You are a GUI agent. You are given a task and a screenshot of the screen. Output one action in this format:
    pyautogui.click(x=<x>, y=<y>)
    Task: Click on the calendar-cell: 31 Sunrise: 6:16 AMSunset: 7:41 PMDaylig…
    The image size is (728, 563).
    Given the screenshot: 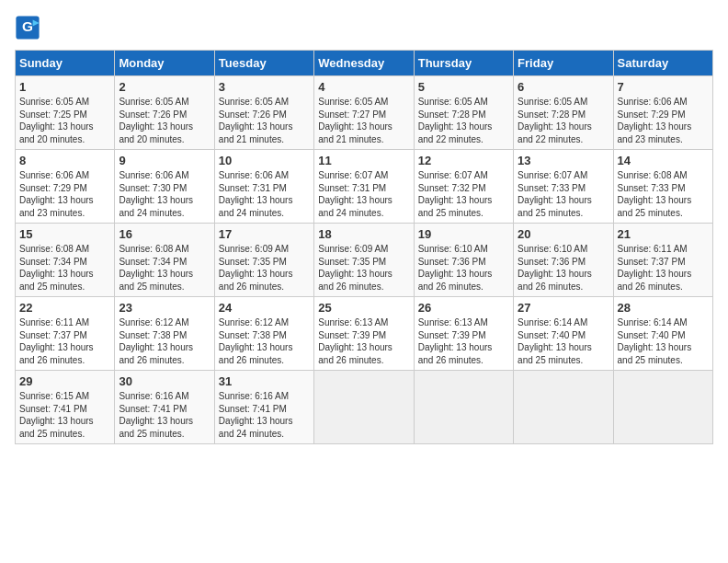 What is the action you would take?
    pyautogui.click(x=264, y=408)
    